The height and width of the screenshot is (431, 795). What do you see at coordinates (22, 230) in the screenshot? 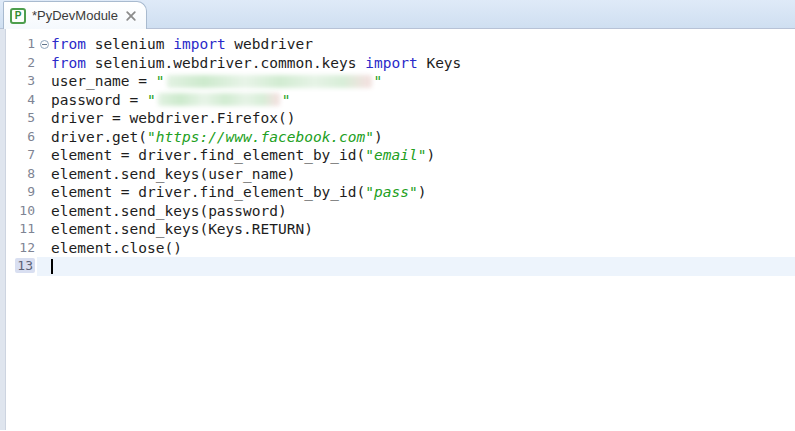
I see `gutter: 12345678910111213` at bounding box center [22, 230].